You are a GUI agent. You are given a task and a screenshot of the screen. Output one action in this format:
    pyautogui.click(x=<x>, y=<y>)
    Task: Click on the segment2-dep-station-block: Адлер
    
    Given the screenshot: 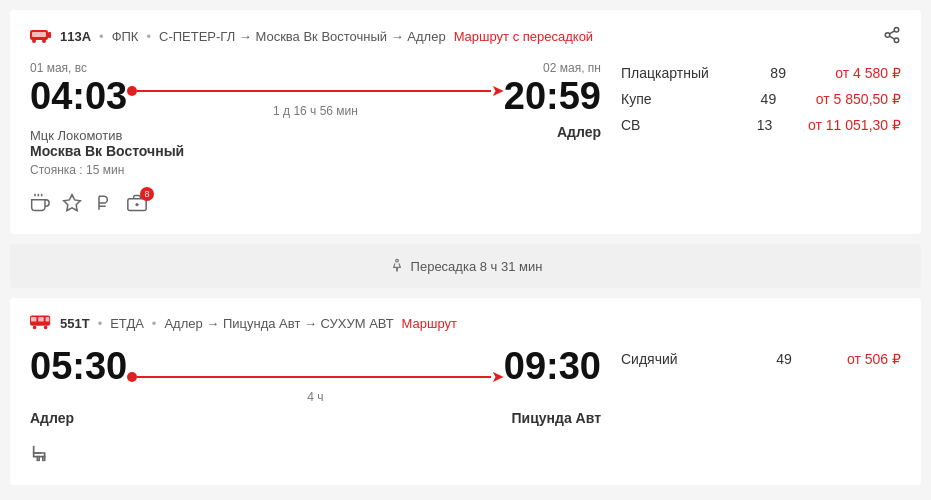 What is the action you would take?
    pyautogui.click(x=52, y=418)
    